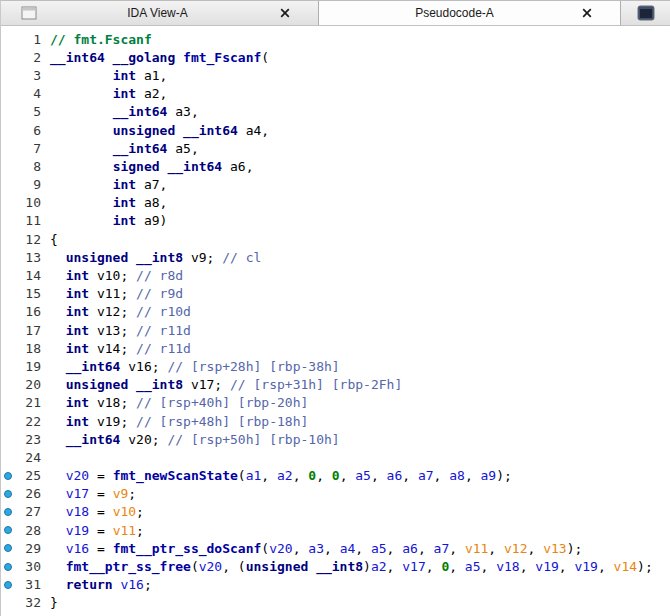 The image size is (670, 616). Describe the element at coordinates (336, 439) in the screenshot. I see `code-line: 23 __int64 v20; // [rsp+50h] [rbp-10h]` at that location.